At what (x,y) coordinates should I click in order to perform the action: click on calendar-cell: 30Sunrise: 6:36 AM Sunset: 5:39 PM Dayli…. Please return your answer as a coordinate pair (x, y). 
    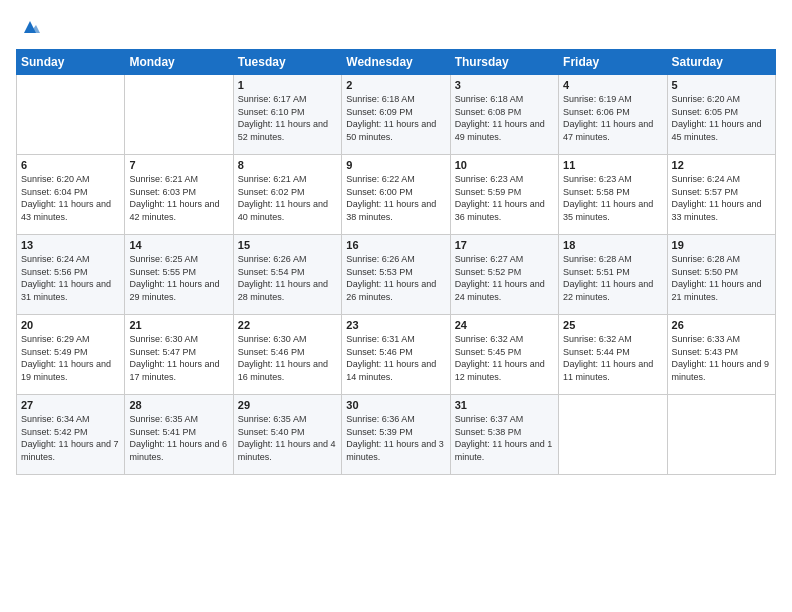
    Looking at the image, I should click on (396, 435).